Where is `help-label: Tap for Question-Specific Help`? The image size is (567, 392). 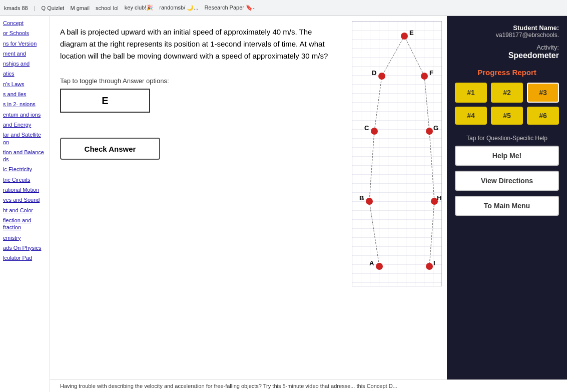 help-label: Tap for Question-Specific Help is located at coordinates (507, 138).